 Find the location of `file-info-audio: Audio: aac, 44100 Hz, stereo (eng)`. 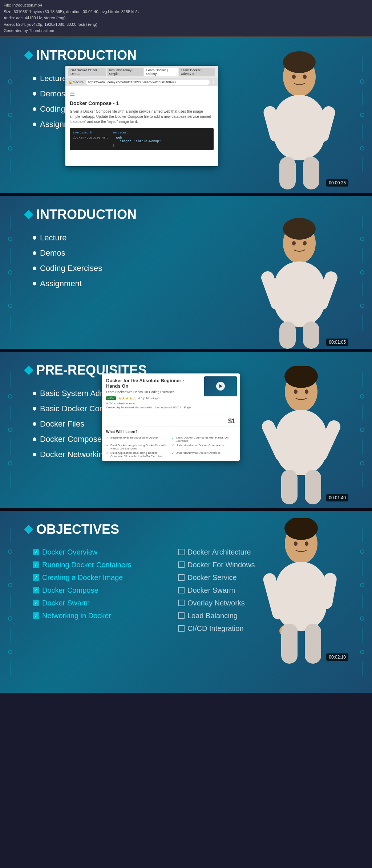

file-info-audio: Audio: aac, 44100 Hz, stereo (eng) is located at coordinates (186, 18).